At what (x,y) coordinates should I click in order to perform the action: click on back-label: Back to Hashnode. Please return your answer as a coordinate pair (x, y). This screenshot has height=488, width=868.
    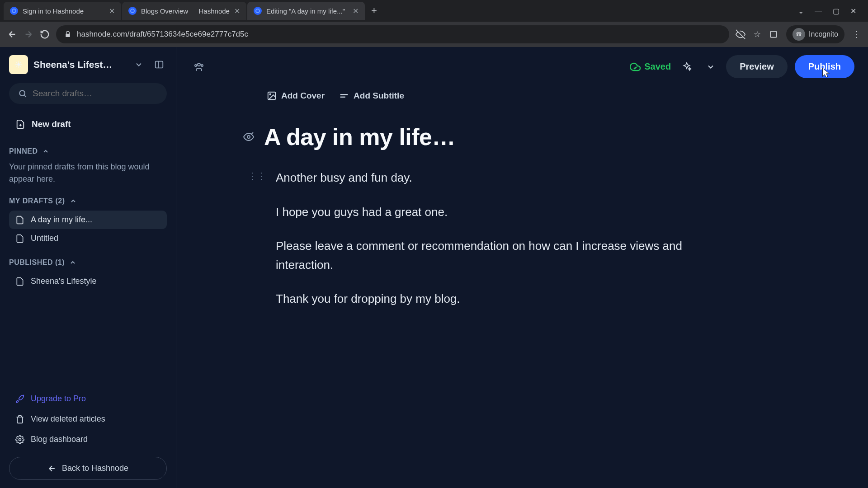
    Looking at the image, I should click on (95, 468).